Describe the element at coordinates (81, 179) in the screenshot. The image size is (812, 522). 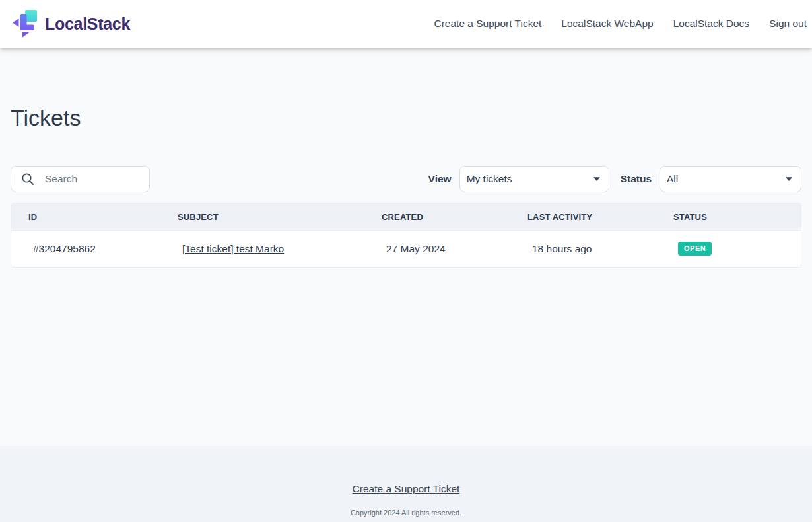
I see `search-box` at that location.